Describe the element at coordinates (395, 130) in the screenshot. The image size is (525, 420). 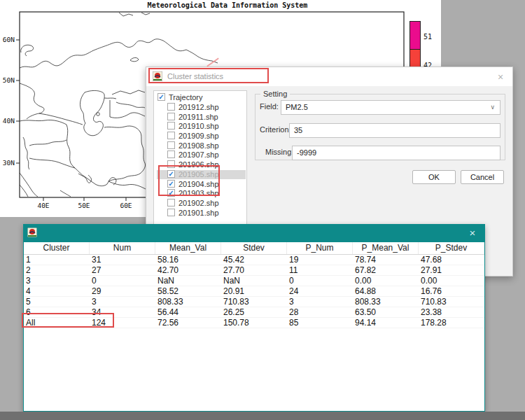
I see `criterion-input: 35` at that location.